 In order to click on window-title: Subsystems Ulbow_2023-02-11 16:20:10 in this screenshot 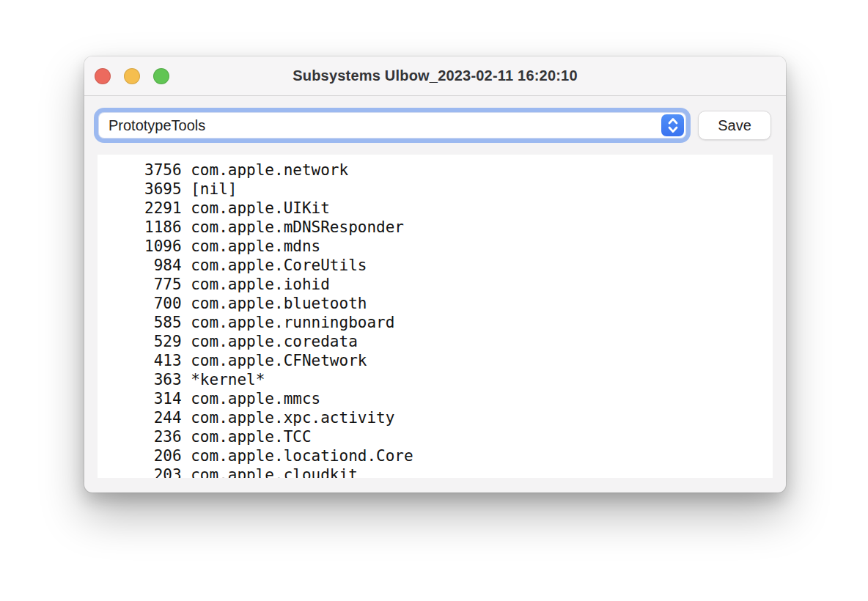, I will do `click(435, 76)`.